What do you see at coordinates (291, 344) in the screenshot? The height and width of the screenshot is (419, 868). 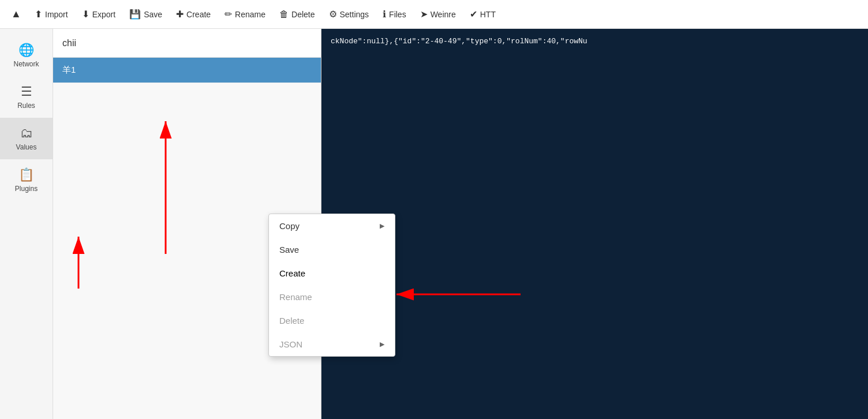 I see `json-menu-label: JSON` at bounding box center [291, 344].